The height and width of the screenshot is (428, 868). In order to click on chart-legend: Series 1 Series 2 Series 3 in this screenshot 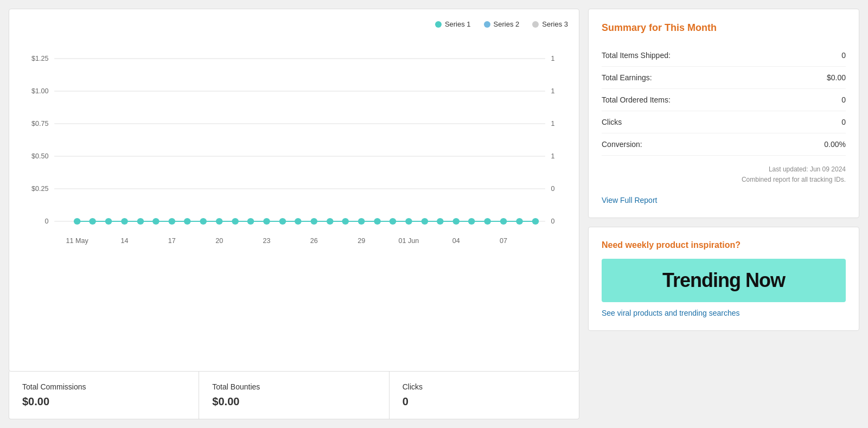, I will do `click(294, 24)`.